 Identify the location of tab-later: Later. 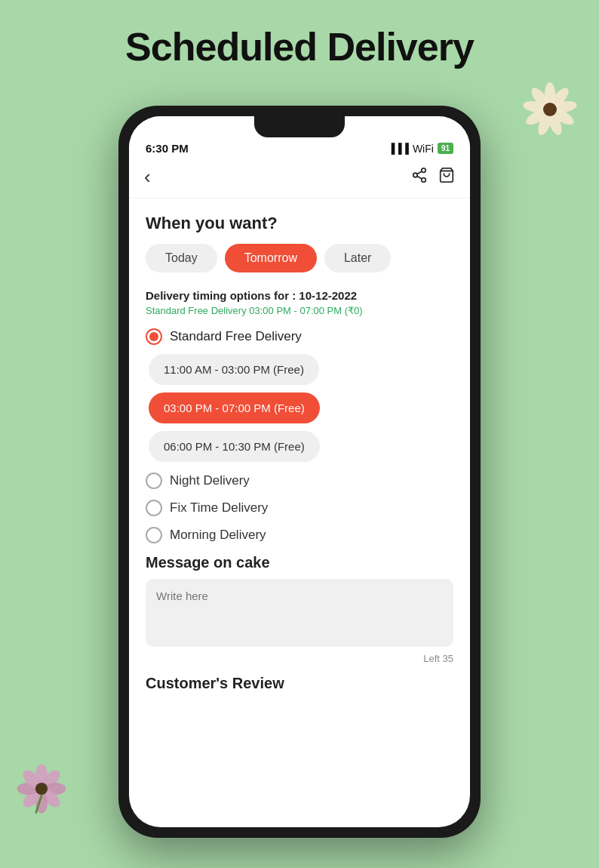
(358, 258).